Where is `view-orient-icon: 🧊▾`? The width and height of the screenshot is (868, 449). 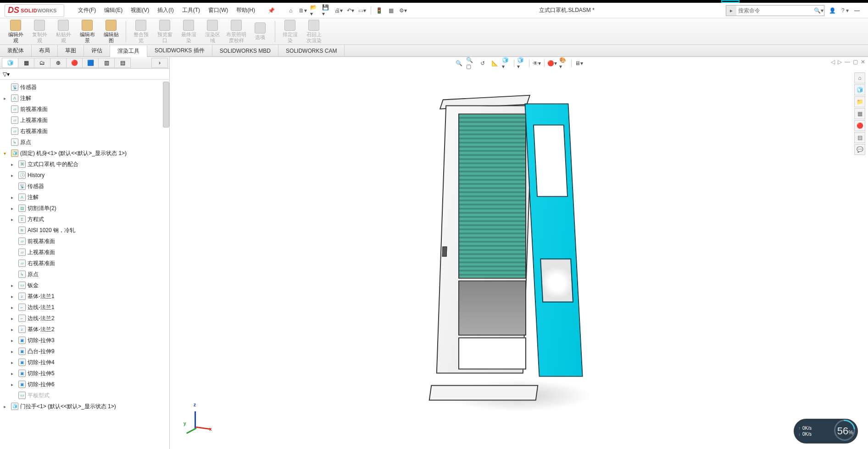 view-orient-icon: 🧊▾ is located at coordinates (506, 63).